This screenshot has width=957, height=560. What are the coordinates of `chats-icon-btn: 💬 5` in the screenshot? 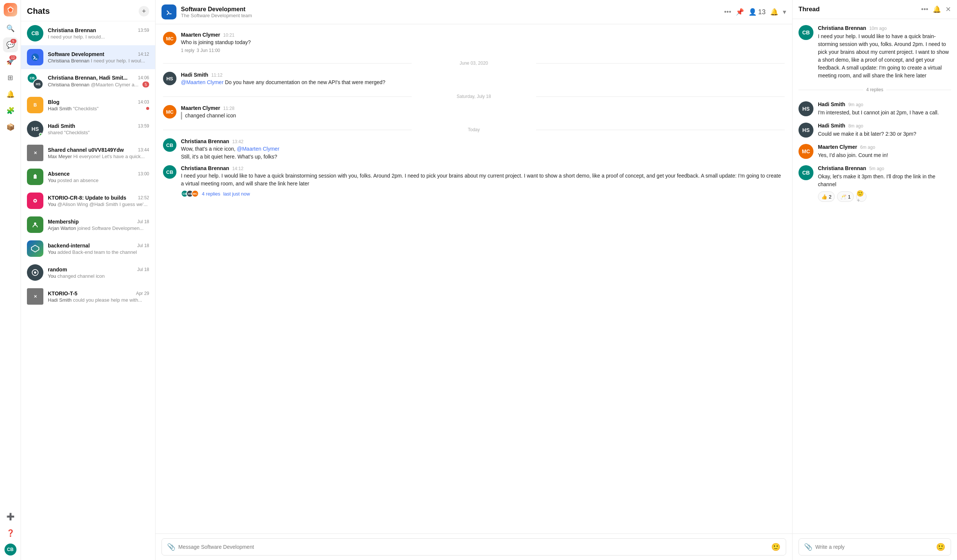 It's located at (11, 45).